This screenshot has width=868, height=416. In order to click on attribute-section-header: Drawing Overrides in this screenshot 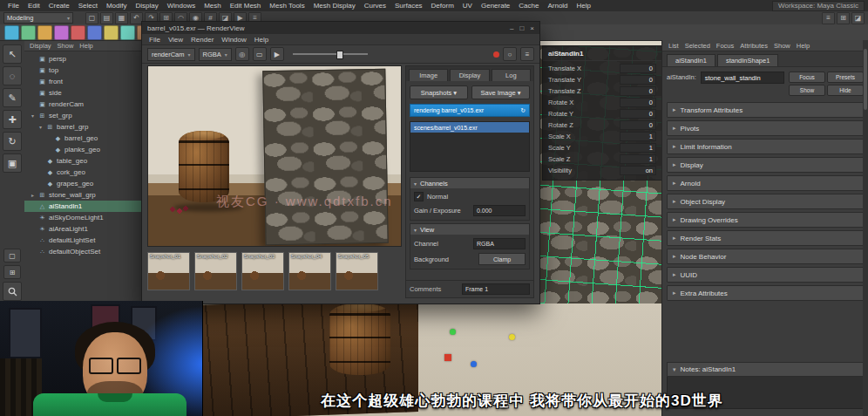, I will do `click(765, 220)`.